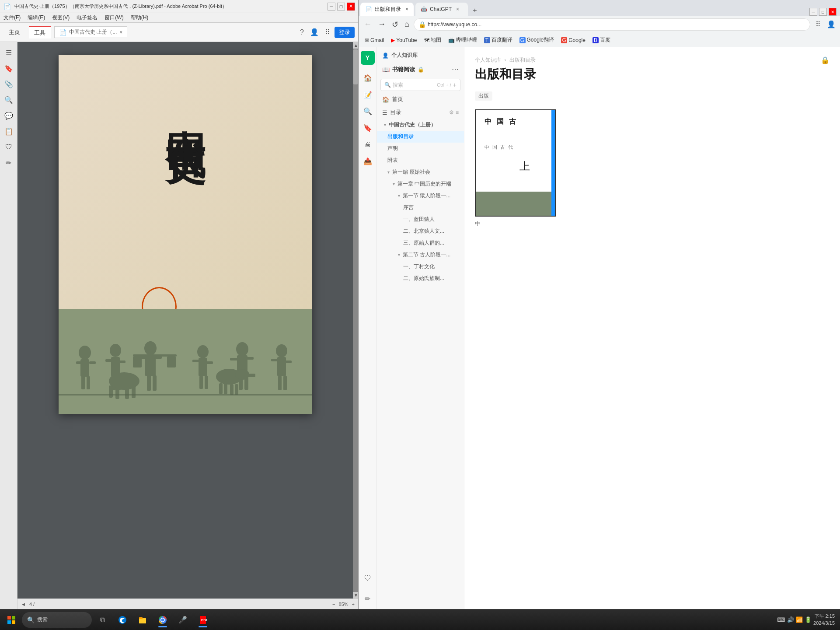 The height and width of the screenshot is (630, 840). Describe the element at coordinates (368, 161) in the screenshot. I see `yuque-nav-share: 📤` at that location.